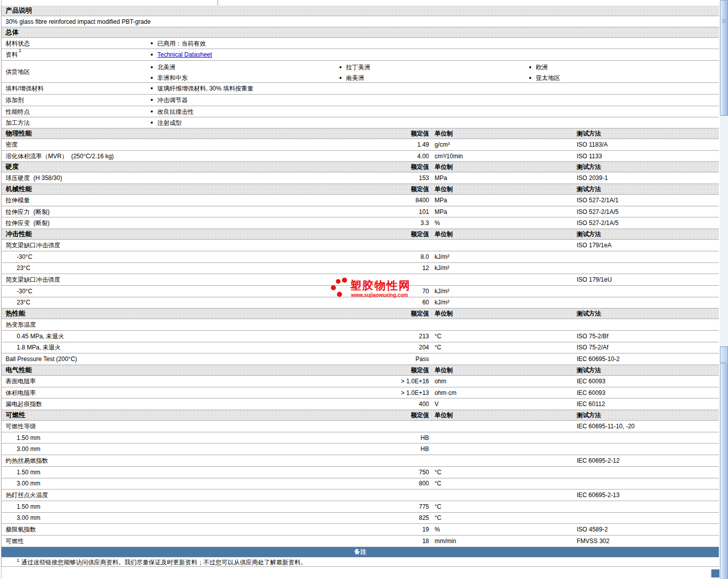 The image size is (728, 579). What do you see at coordinates (23, 302) in the screenshot?
I see `property-label: 23°C` at bounding box center [23, 302].